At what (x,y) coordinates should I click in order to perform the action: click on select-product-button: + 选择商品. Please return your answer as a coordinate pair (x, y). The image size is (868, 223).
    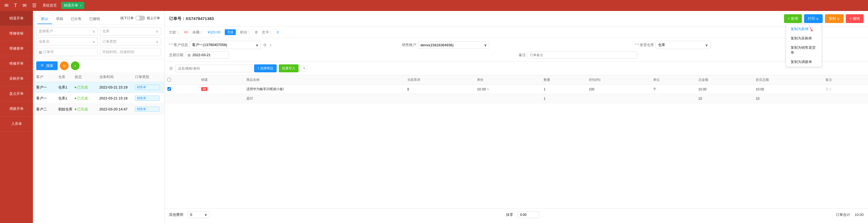
    Looking at the image, I should click on (266, 68).